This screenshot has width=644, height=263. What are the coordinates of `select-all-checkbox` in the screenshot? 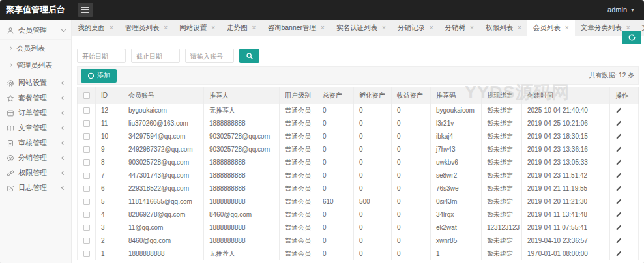 It's located at (87, 96).